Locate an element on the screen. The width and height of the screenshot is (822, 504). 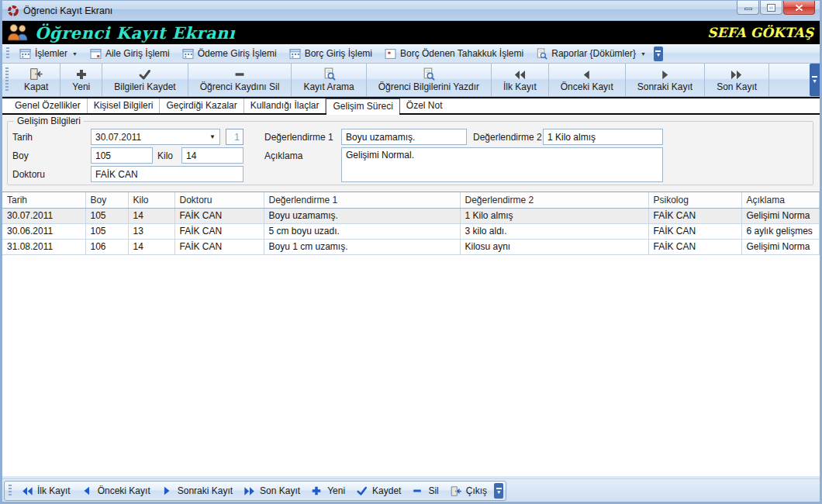
bilgileri-kaydet-button: Bilgileri Kaydet is located at coordinates (145, 80).